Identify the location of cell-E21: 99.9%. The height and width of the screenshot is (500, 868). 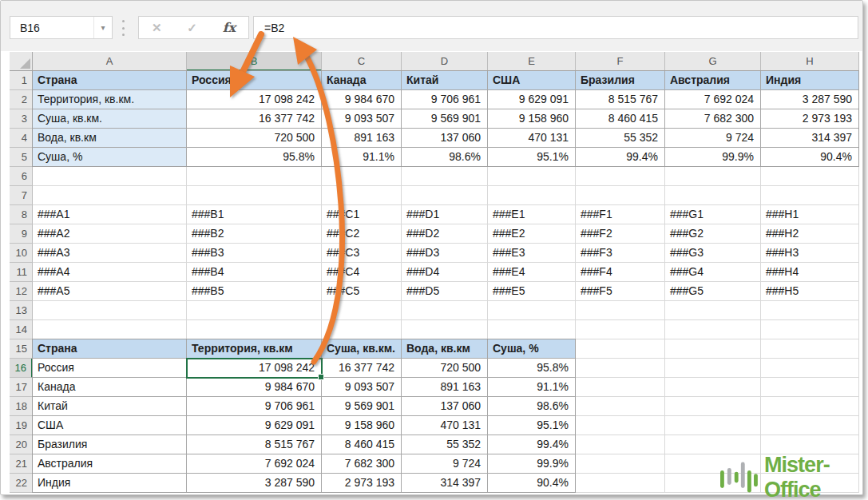
(532, 464).